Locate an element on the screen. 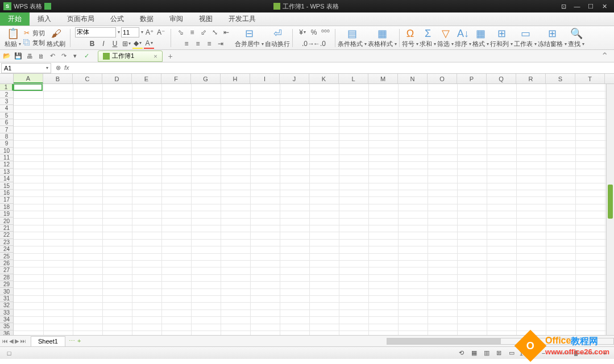 The width and height of the screenshot is (614, 364). cond-format-button: ▤ 条件格式▾ is located at coordinates (352, 37).